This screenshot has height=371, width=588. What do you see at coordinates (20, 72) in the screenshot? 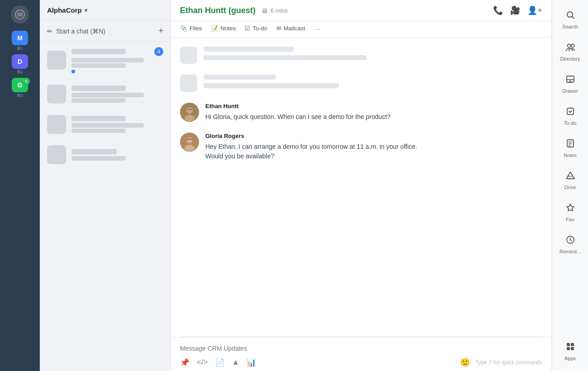
I see `workspace-shortcut-d: ⌘2` at bounding box center [20, 72].